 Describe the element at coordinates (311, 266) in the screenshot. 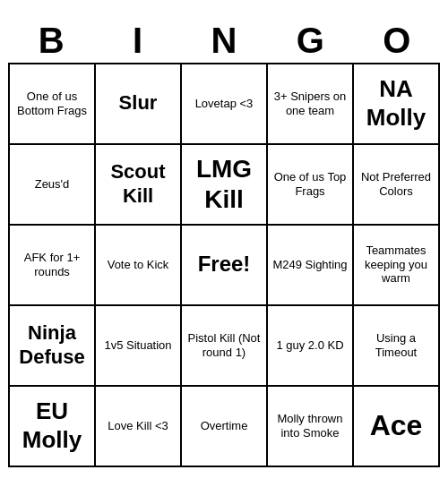

I see `bingo-cell: M249 Sighting` at that location.